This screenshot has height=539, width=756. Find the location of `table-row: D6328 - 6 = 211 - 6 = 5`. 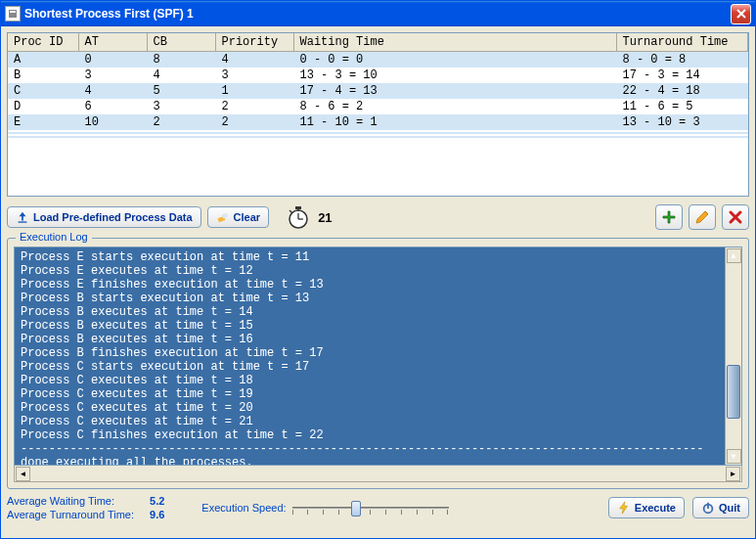

table-row: D6328 - 6 = 211 - 6 = 5 is located at coordinates (378, 107).